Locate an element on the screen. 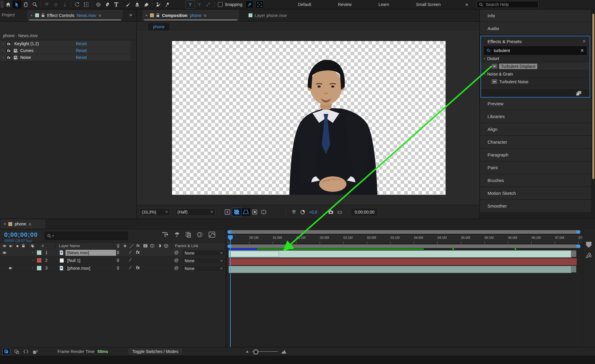 This screenshot has width=595, height=364. work-area-end-handle is located at coordinates (578, 246).